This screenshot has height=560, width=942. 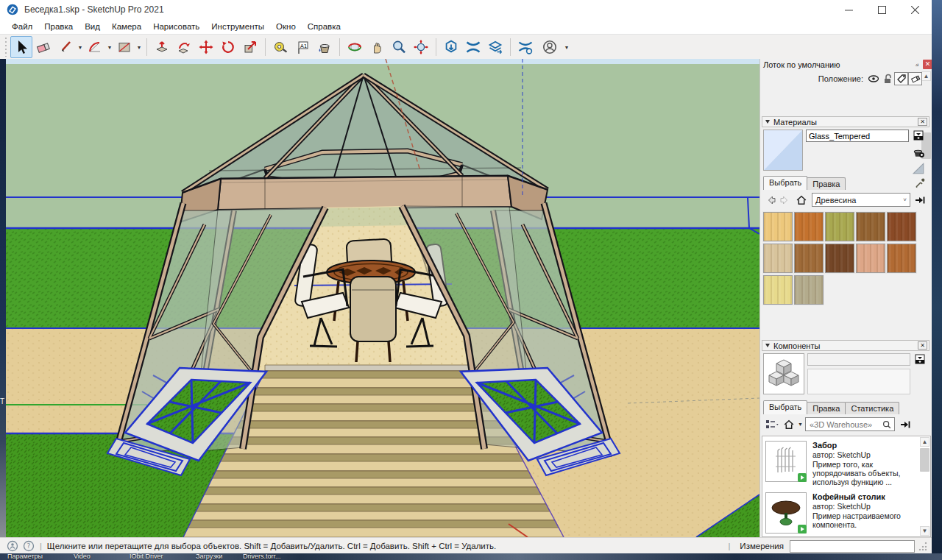 What do you see at coordinates (924, 442) in the screenshot?
I see `list-scroll-up: ▲` at bounding box center [924, 442].